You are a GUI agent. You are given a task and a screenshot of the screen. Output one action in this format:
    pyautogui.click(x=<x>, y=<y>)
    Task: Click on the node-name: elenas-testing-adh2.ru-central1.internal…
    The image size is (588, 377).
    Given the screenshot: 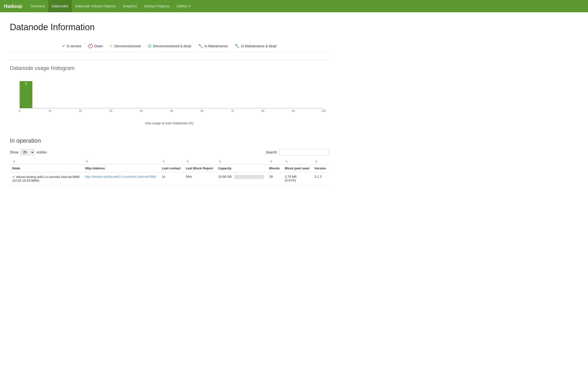 What is the action you would take?
    pyautogui.click(x=46, y=179)
    